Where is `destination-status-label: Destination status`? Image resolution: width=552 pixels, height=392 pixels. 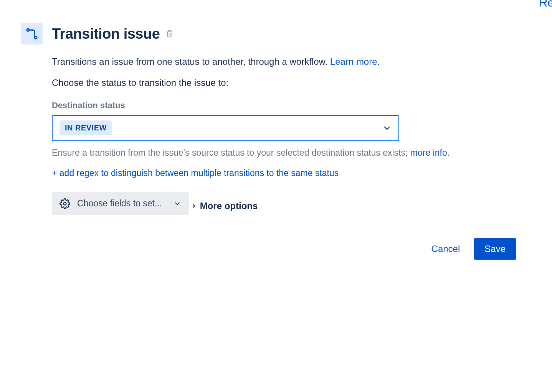 destination-status-label: Destination status is located at coordinates (291, 105).